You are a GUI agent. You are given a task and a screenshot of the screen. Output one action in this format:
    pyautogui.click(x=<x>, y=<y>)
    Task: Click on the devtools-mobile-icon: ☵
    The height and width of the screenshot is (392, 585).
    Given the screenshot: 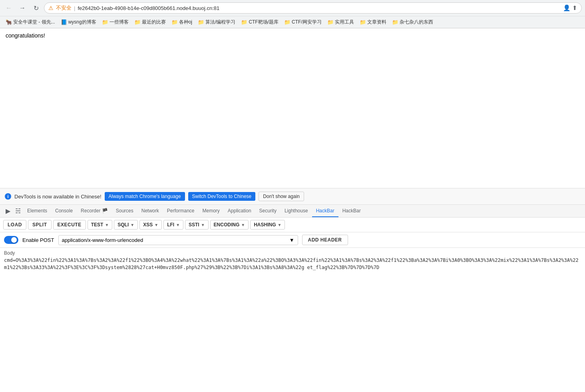 What is the action you would take?
    pyautogui.click(x=18, y=211)
    